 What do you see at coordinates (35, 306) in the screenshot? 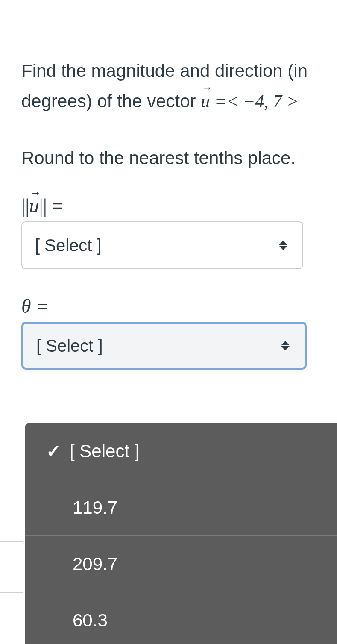
I see `direction-label: θ =` at bounding box center [35, 306].